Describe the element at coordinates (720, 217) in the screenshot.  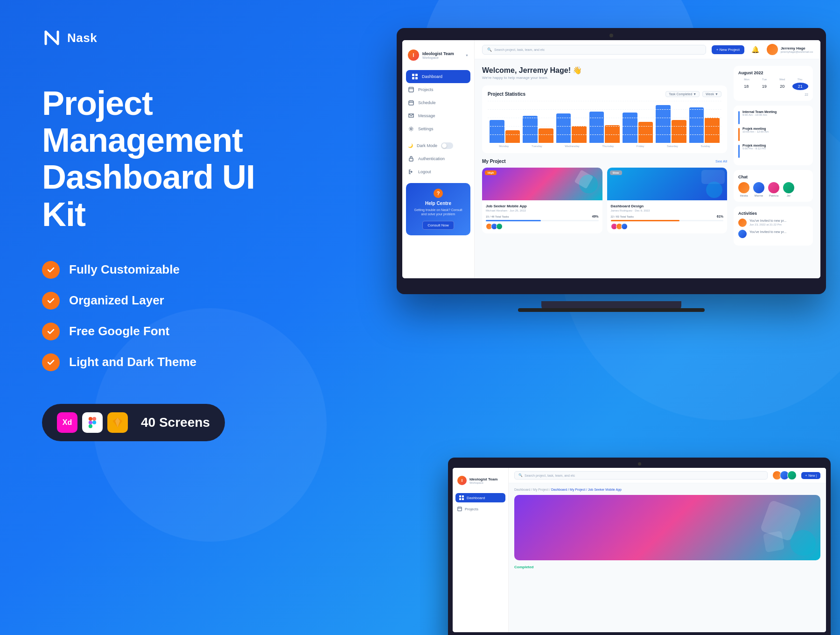
I see `project-pct-2: 61%` at that location.